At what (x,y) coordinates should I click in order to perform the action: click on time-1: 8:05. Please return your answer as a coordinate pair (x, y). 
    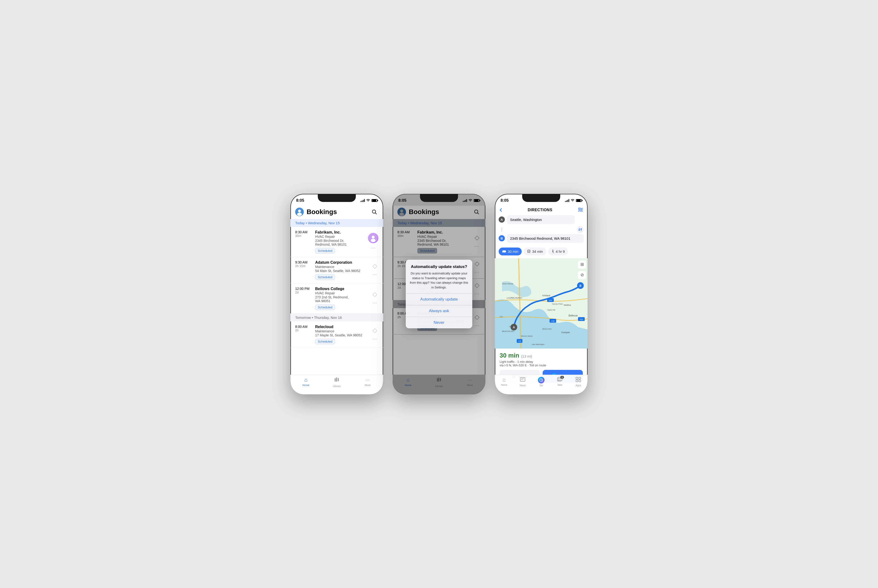
    Looking at the image, I should click on (300, 200).